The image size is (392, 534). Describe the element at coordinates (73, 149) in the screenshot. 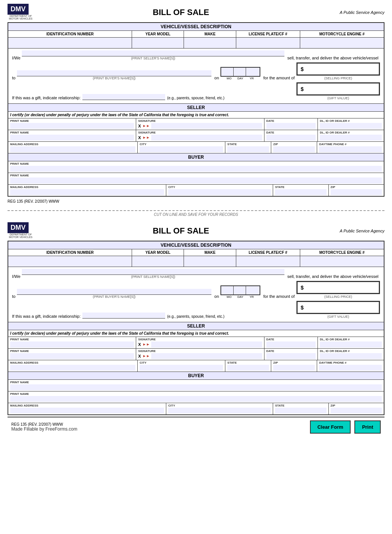

I see `seller-addr-input` at that location.